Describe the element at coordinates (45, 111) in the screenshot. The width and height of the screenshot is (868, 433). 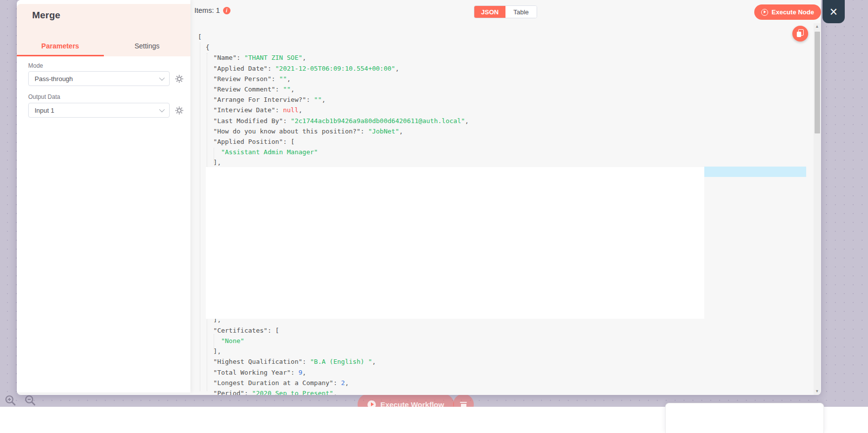
I see `output-data-value: Input 1` at that location.